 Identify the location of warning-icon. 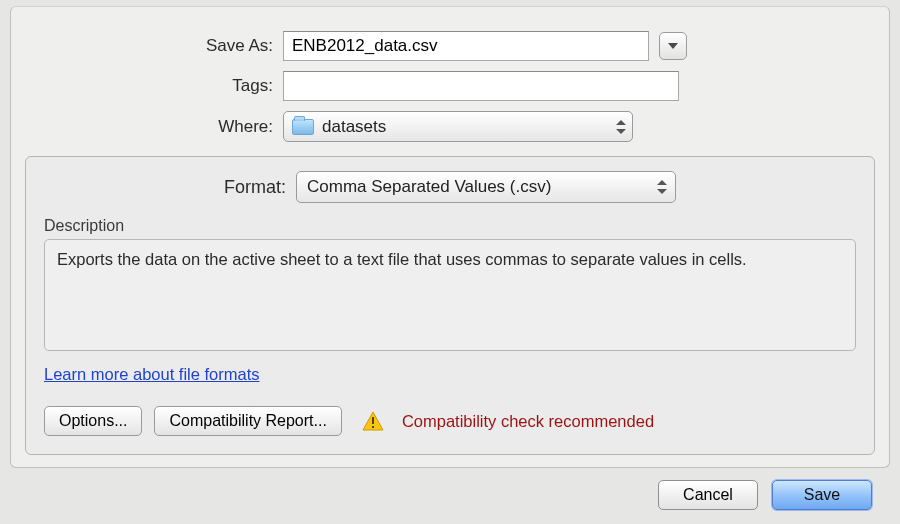
(373, 421).